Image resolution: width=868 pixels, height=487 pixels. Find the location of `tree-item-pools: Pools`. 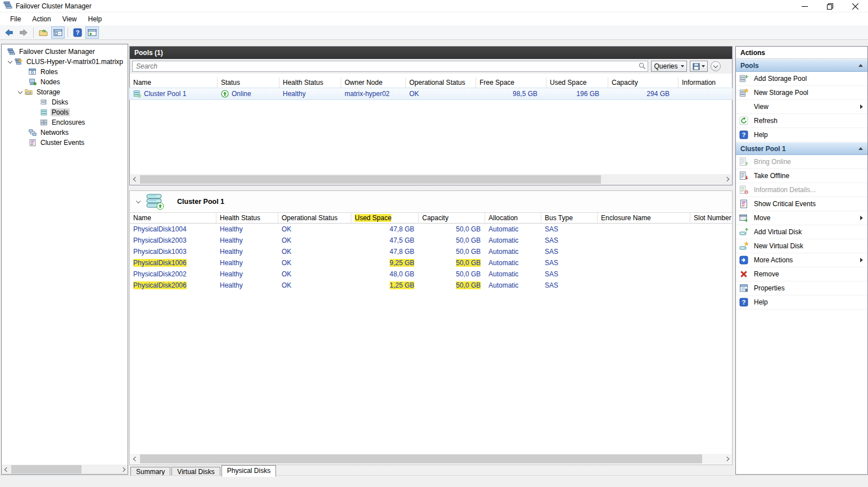

tree-item-pools: Pools is located at coordinates (65, 112).